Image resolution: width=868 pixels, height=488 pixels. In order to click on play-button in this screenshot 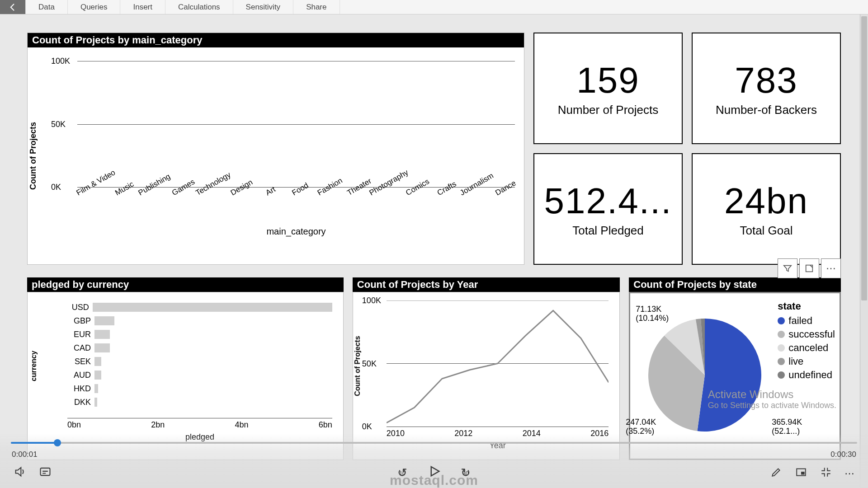, I will do `click(434, 473)`.